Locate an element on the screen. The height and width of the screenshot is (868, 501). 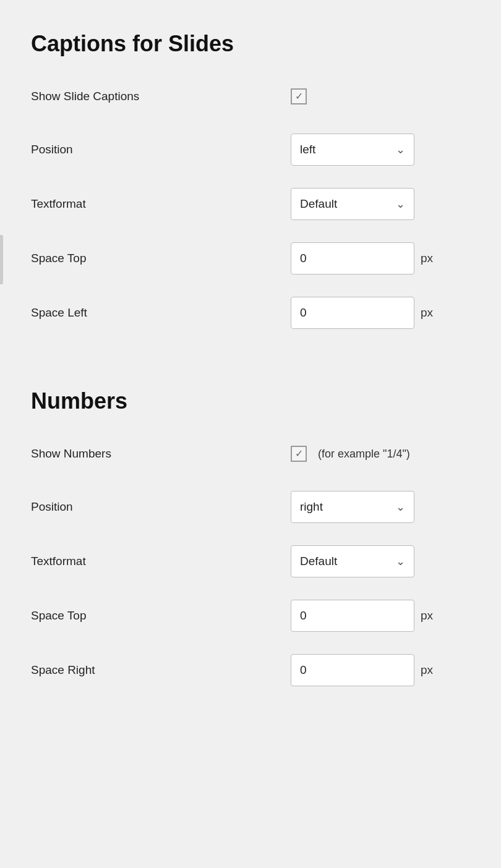
captions-position-label: Position is located at coordinates (161, 150).